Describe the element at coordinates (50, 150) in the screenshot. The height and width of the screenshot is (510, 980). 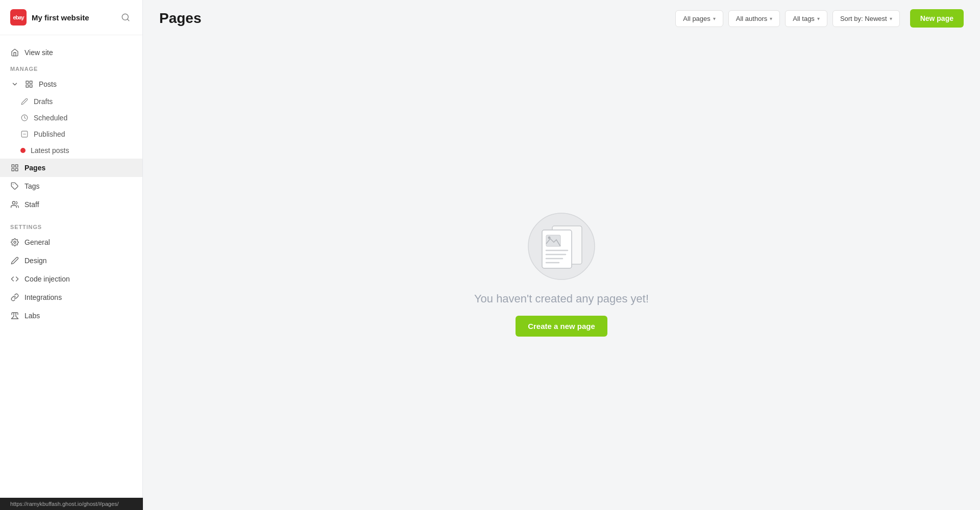
I see `latest-posts-label: Latest posts` at that location.